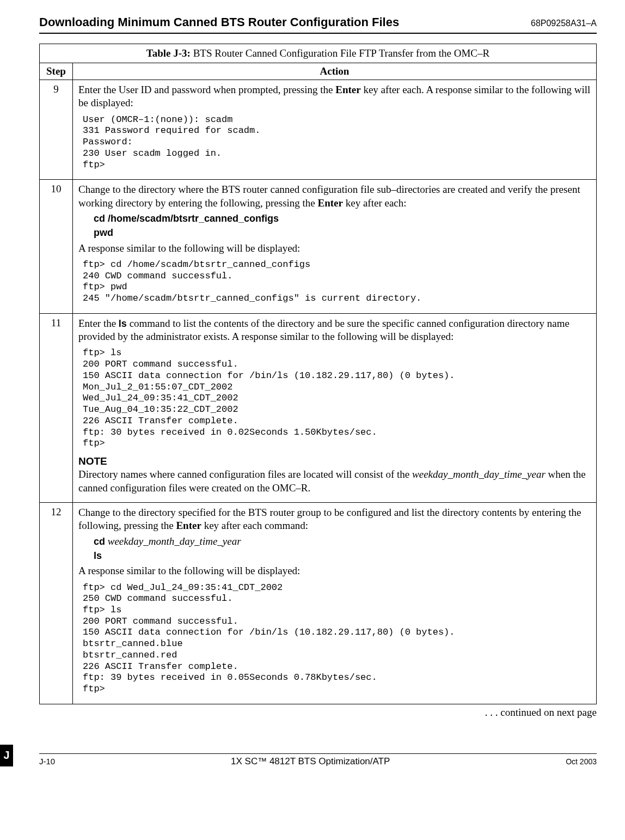 Image resolution: width=625 pixels, height=840 pixels. Describe the element at coordinates (99, 324) in the screenshot. I see `text: Enter the` at that location.